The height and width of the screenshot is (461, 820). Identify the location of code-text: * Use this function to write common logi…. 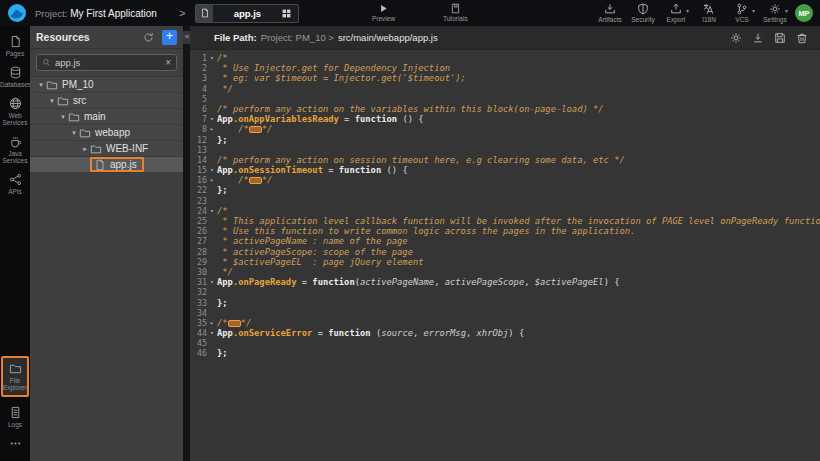
(518, 231).